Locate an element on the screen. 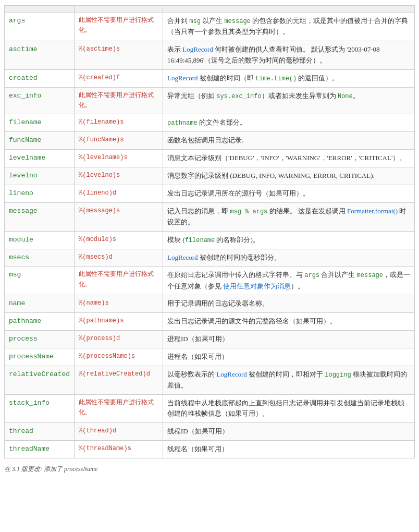 This screenshot has height=532, width=419. attr-name: filename is located at coordinates (40, 123).